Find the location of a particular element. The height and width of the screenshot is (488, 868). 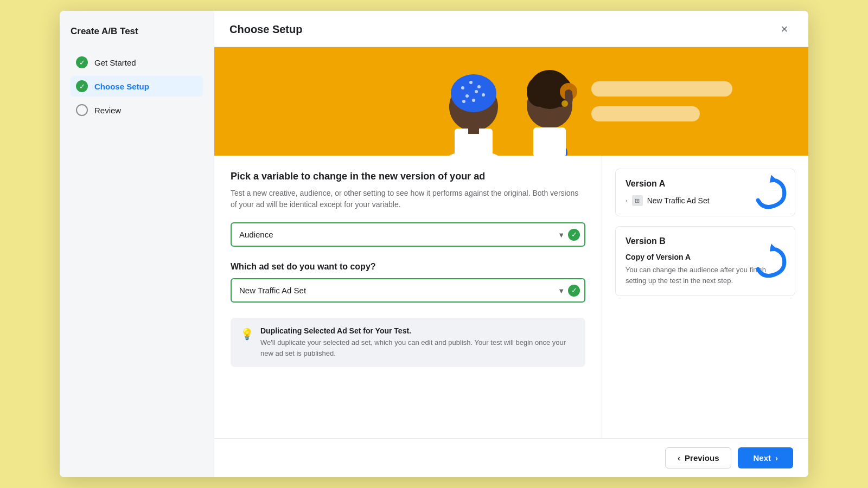

info-text: Duplicating Selected Ad Set for Your Tes… is located at coordinates (418, 343).